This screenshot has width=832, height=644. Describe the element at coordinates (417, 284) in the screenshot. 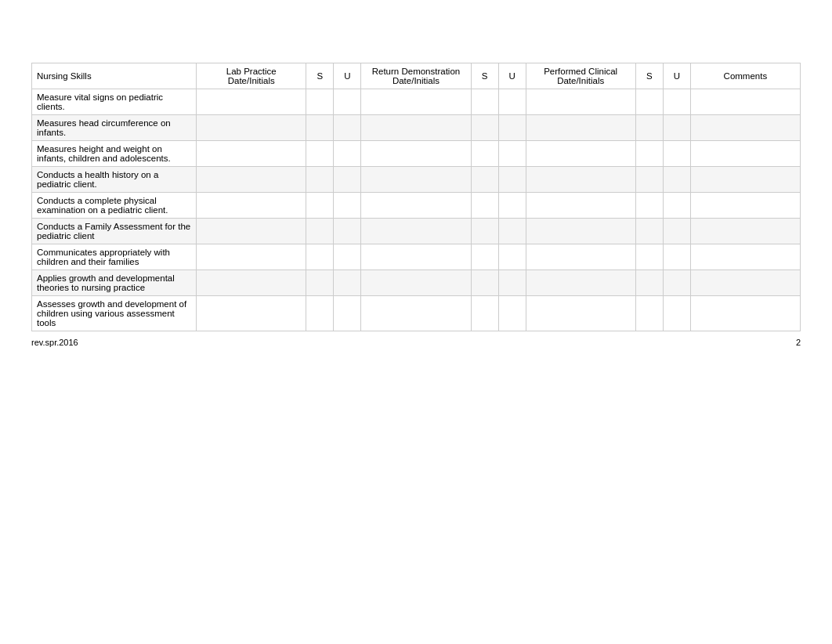

I see `table-row: Applies growth and developmental theorie…` at that location.